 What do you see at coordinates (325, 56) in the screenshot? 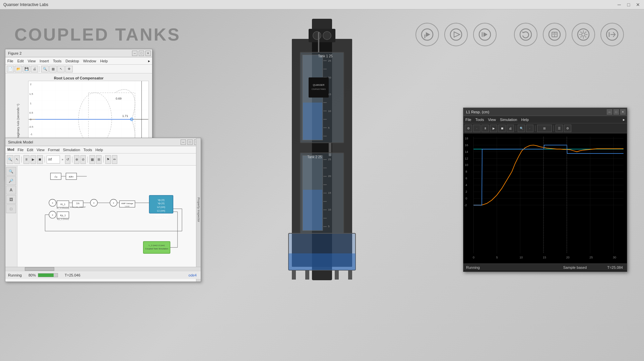
I see `svg-text: Tank 1 25` at bounding box center [325, 56].